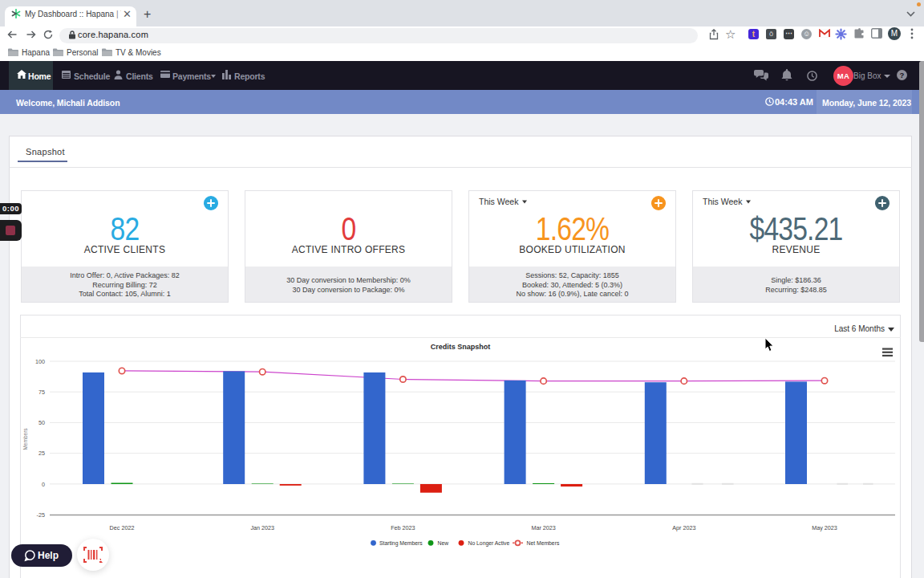 This screenshot has height=578, width=924. What do you see at coordinates (401, 543) in the screenshot?
I see `svg-text: Starting Members` at bounding box center [401, 543].